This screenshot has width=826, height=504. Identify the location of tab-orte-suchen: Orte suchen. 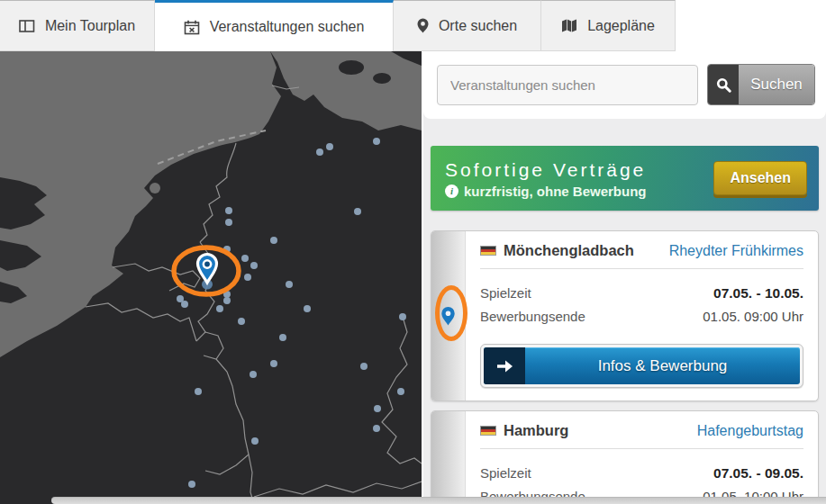
(467, 25).